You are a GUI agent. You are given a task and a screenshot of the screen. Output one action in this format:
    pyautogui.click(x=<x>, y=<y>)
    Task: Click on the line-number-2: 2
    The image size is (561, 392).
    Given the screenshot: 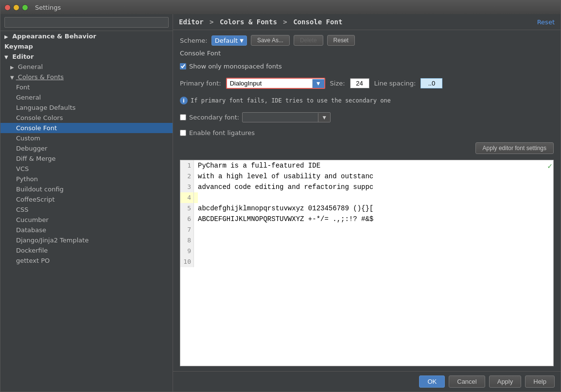 What is the action you would take?
    pyautogui.click(x=187, y=176)
    